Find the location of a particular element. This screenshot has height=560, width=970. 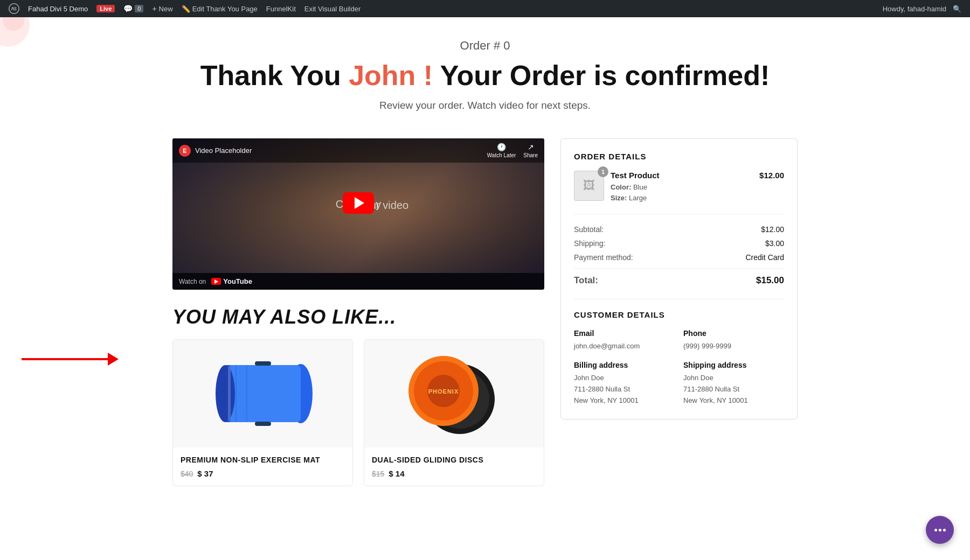

product-card-yoga-mat: PREMIUM NON-SLIP EXERCISE MAT $40 $ 37 is located at coordinates (263, 412).